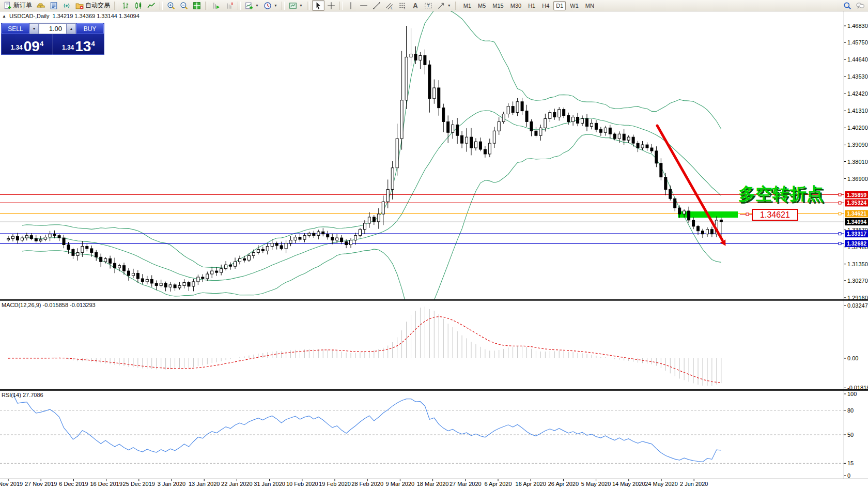  Describe the element at coordinates (775, 215) in the screenshot. I see `price-callout-text: 1.34621` at that location.